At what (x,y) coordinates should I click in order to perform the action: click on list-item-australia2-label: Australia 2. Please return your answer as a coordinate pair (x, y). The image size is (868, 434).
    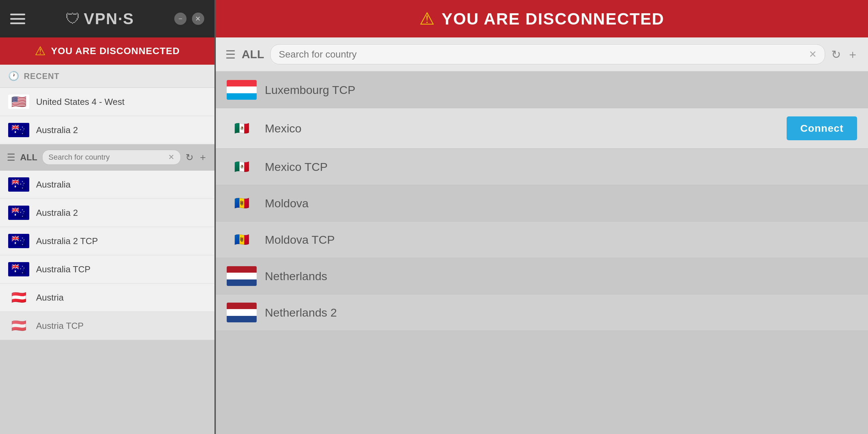
    Looking at the image, I should click on (57, 213).